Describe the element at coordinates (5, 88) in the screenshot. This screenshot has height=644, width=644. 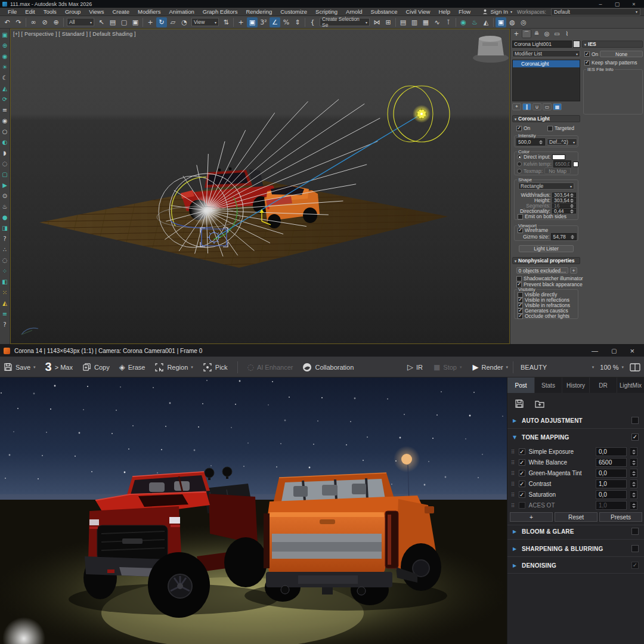
I see `corona-bell-icon: ◭` at that location.